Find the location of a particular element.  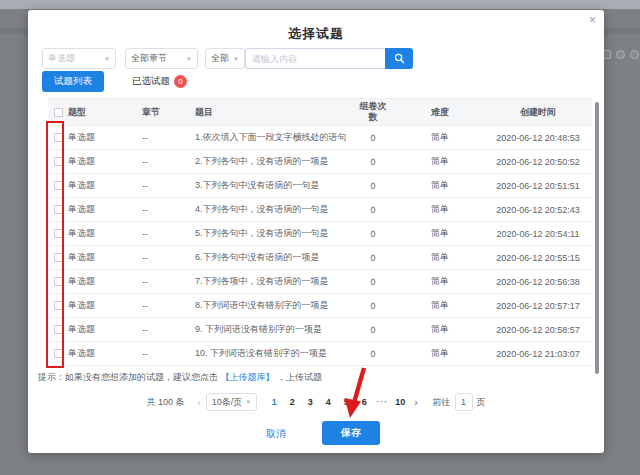

cancel-button: 取消 is located at coordinates (276, 434).